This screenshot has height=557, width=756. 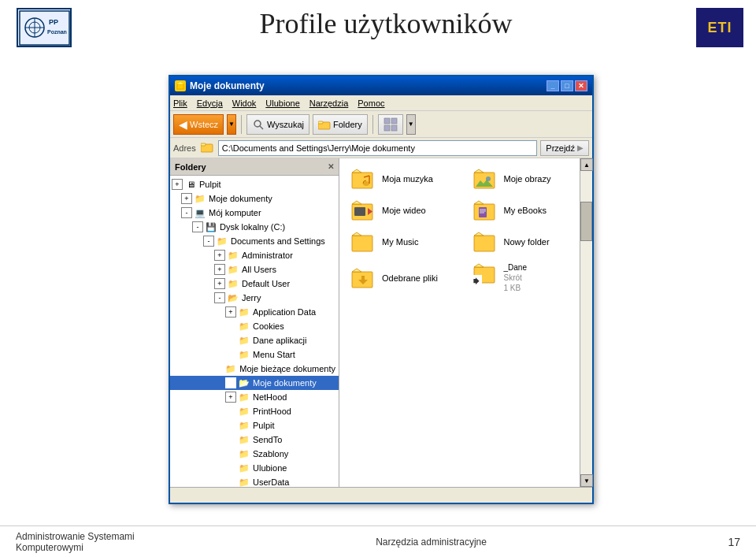 What do you see at coordinates (254, 454) in the screenshot?
I see `tree-item-szablony: Szablony` at bounding box center [254, 454].